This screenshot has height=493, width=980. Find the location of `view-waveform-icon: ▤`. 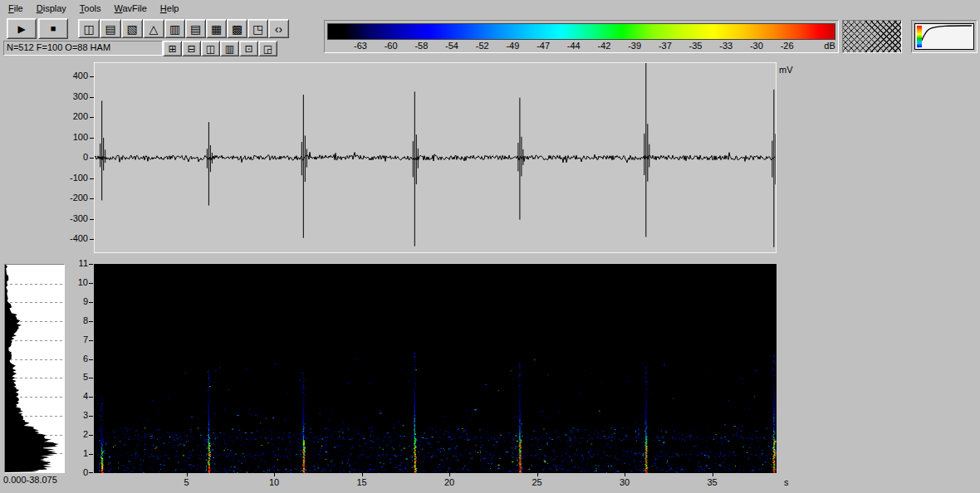

view-waveform-icon: ▤ is located at coordinates (196, 29).